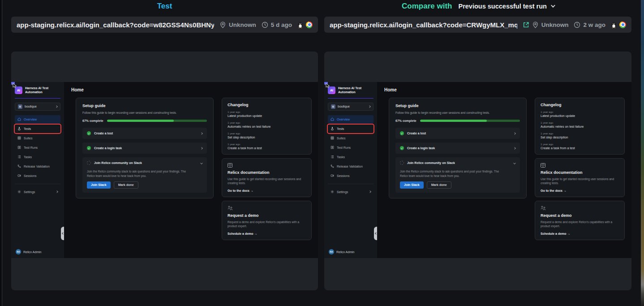 The width and height of the screenshot is (644, 306). I want to click on linux-penguin-icon, so click(300, 25).